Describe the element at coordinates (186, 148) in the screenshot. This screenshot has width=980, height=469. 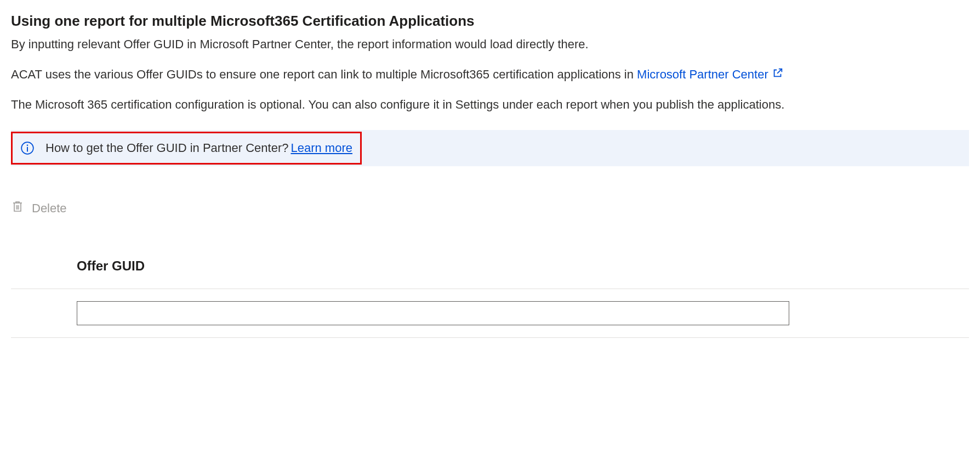
I see `info-bar-highlight: How to get the Offer GUID in Partner Cen…` at that location.